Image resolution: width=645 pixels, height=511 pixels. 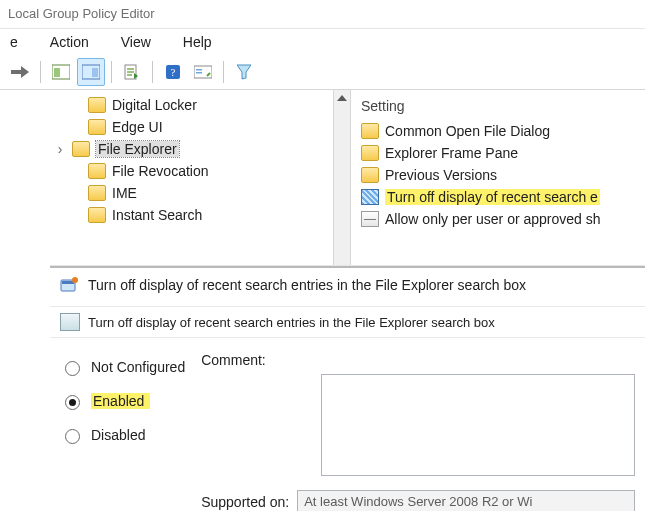 I want to click on dialog-subtitle-row: Turn off display of recent search entrie…, so click(x=348, y=322).